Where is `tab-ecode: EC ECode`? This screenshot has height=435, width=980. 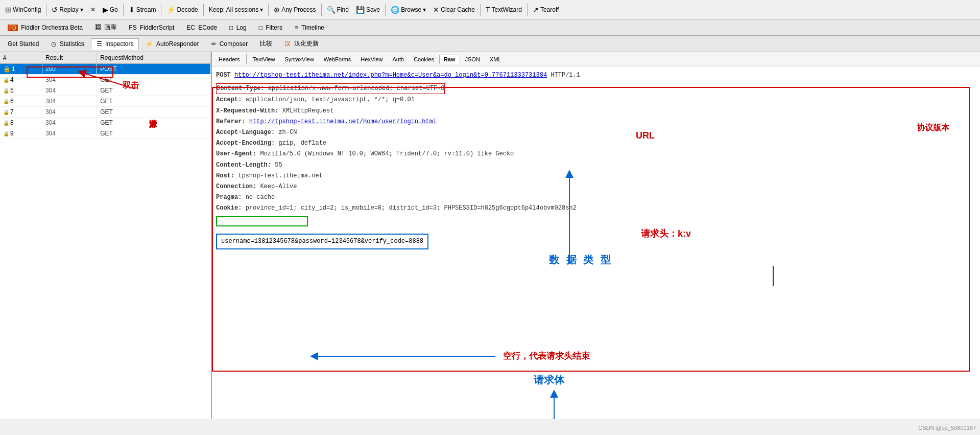
tab-ecode: EC ECode is located at coordinates (202, 28).